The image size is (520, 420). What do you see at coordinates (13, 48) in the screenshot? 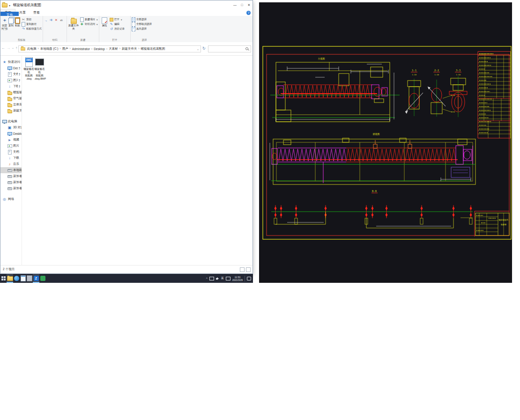
I see `recent-locations-chevron-icon: ⌄` at bounding box center [13, 48].